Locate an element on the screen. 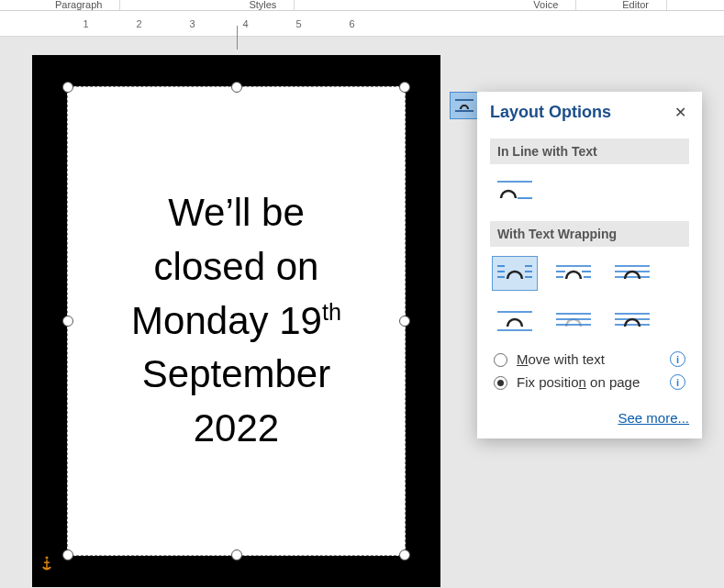 The image size is (724, 588). radio-fix-position: Fix position on page i is located at coordinates (589, 382).